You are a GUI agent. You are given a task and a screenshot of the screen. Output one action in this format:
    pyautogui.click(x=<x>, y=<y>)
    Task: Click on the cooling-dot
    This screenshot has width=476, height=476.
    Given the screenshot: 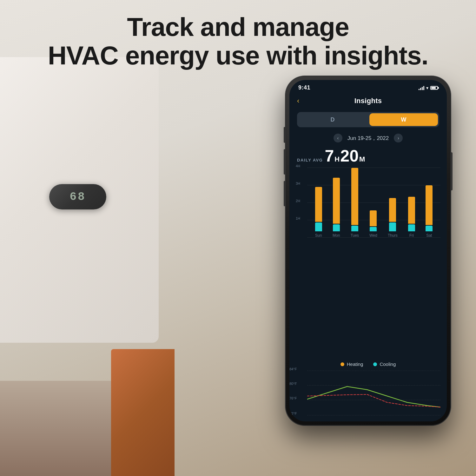 What is the action you would take?
    pyautogui.click(x=375, y=364)
    